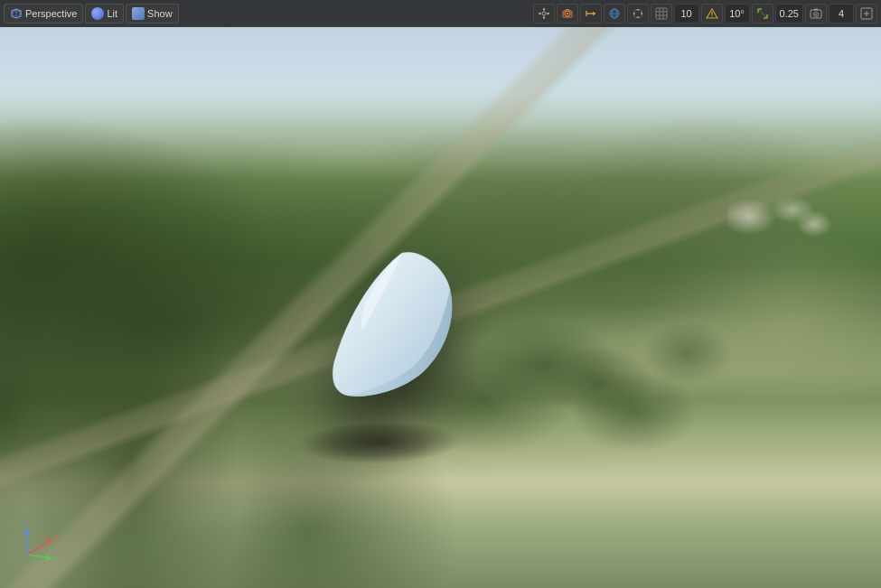 The height and width of the screenshot is (588, 881). I want to click on move-icon, so click(544, 14).